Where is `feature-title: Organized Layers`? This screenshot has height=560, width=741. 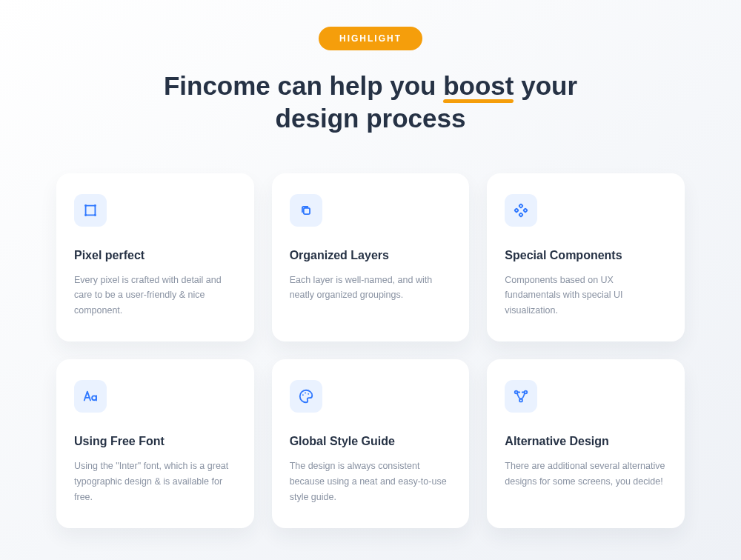
feature-title: Organized Layers is located at coordinates (370, 256).